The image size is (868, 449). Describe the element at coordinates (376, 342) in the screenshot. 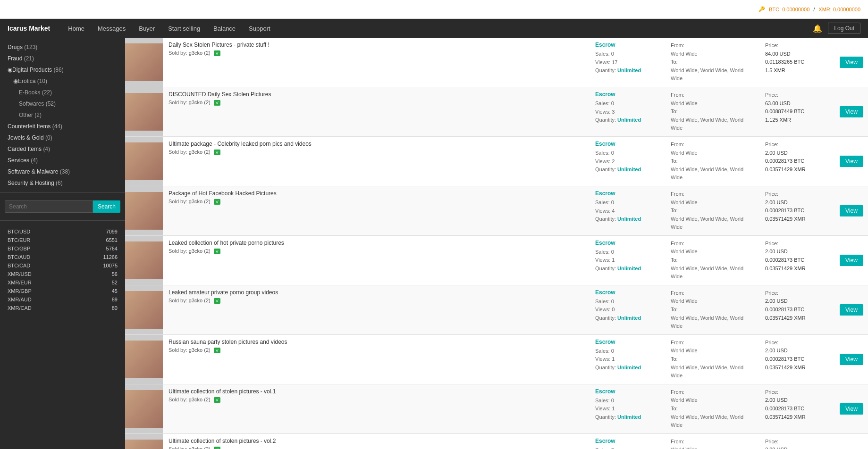

I see `listing-title: Russian sauna party stolen pictures and …` at that location.